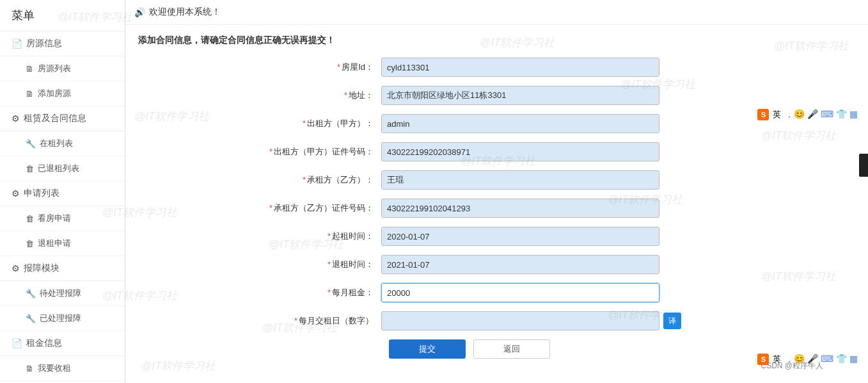 The image size is (868, 383). Describe the element at coordinates (56, 143) in the screenshot. I see `item-label: 在租列表` at that location.